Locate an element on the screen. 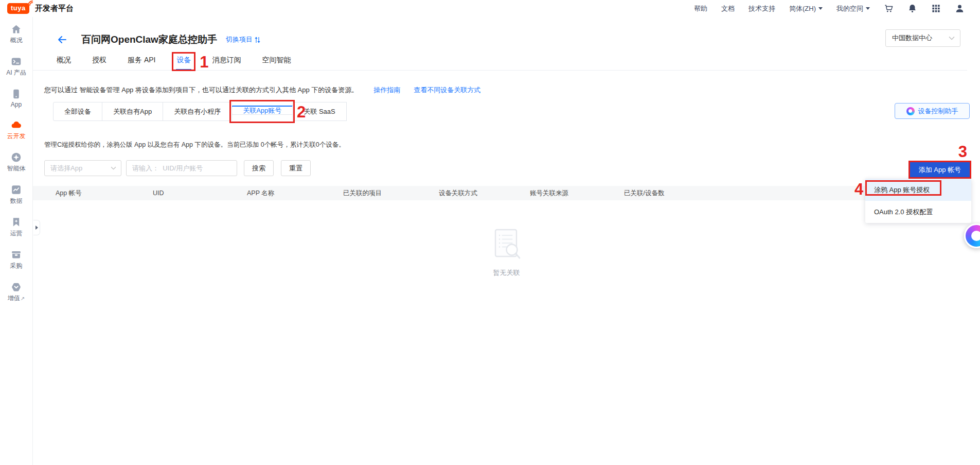 Image resolution: width=980 pixels, height=465 pixels. device-control-assistant-button: 设备控制助手 is located at coordinates (932, 111).